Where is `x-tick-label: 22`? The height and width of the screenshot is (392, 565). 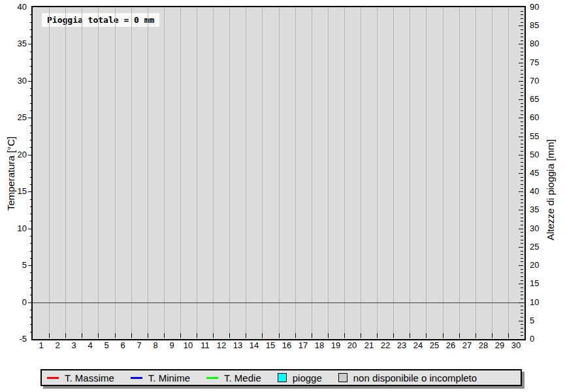
x-tick-label: 22 is located at coordinates (385, 345).